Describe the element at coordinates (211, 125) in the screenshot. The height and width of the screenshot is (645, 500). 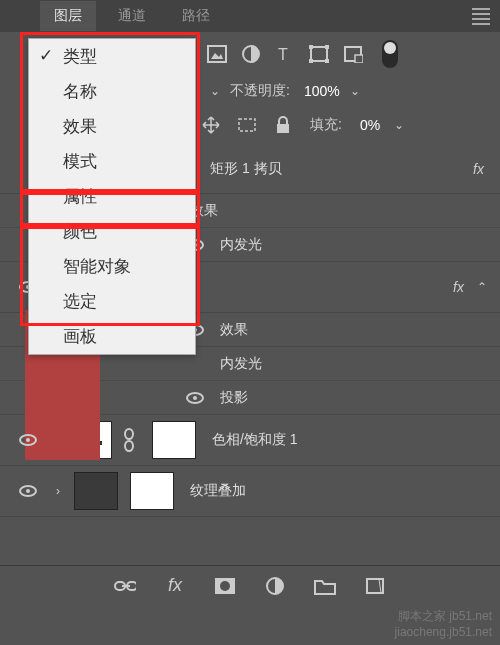
I see `lock-move-icon` at that location.